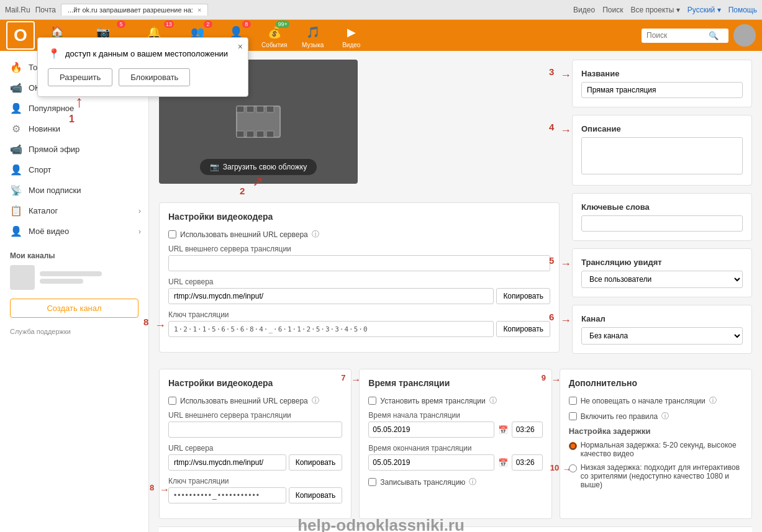 The width and height of the screenshot is (762, 532). I want to click on stream-key-input, so click(331, 329).